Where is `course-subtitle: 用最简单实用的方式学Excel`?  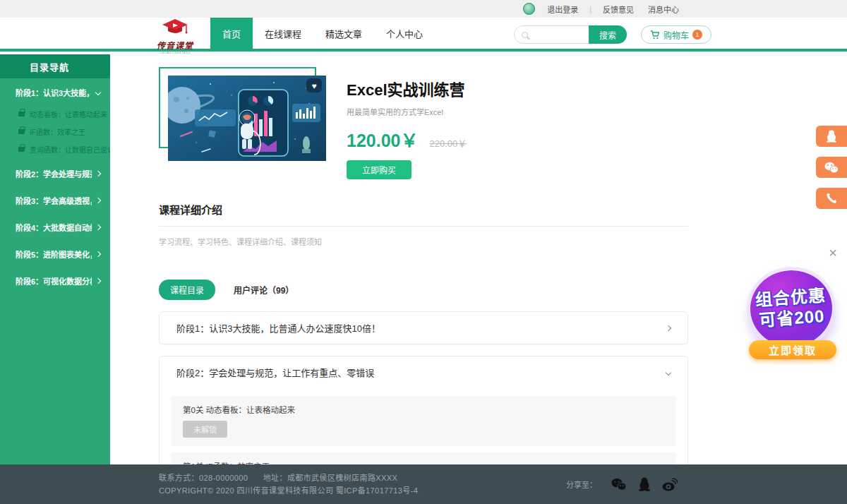 course-subtitle: 用最简单实用的方式学Excel is located at coordinates (407, 112).